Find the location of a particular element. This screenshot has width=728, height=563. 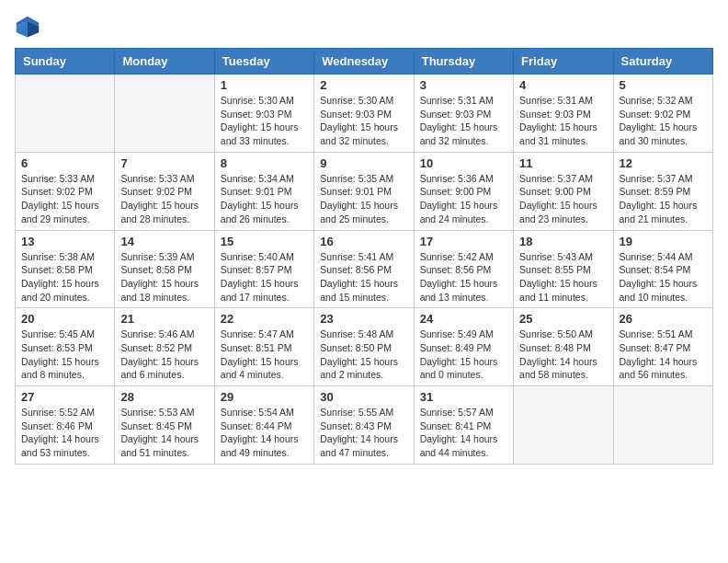

weekday-header: Friday is located at coordinates (563, 62).